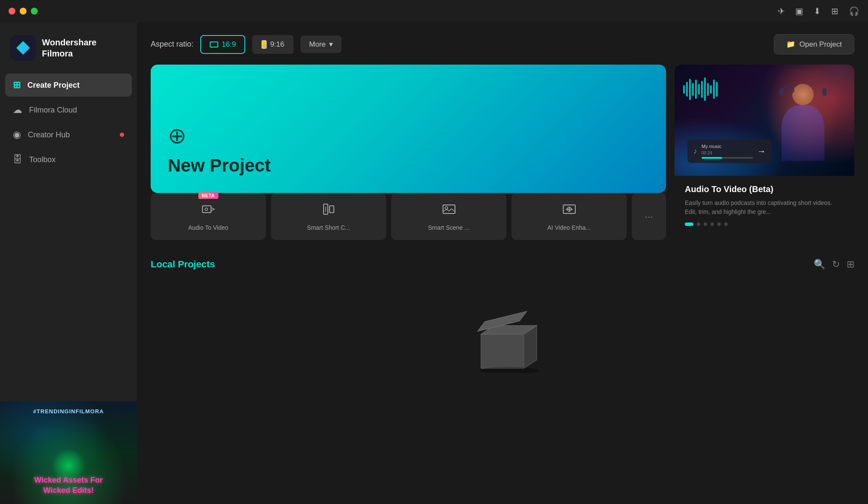 This screenshot has width=868, height=504. Describe the element at coordinates (814, 44) in the screenshot. I see `open-project-button: 📁 Open Project` at that location.